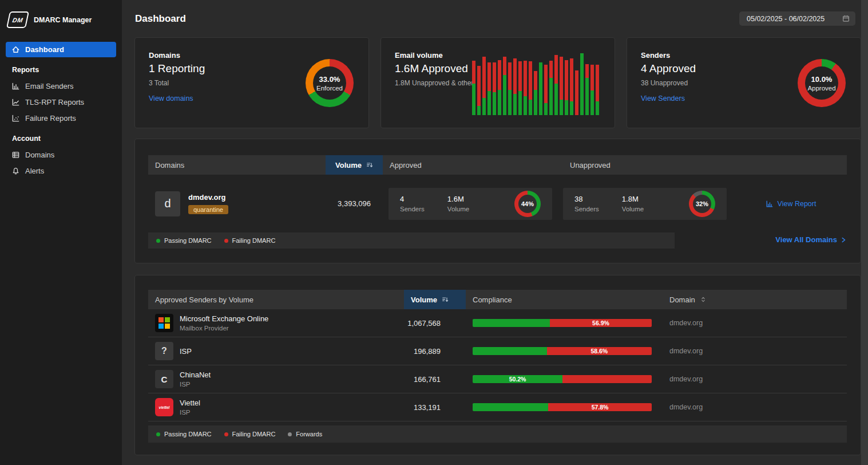 The height and width of the screenshot is (465, 868). Describe the element at coordinates (518, 379) in the screenshot. I see `compliance-percent: 50.2%` at that location.